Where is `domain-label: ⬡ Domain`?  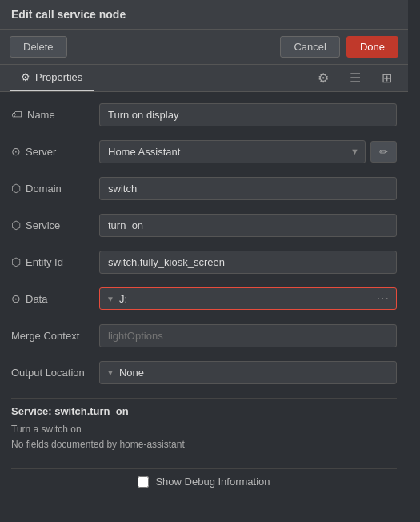 domain-label: ⬡ Domain is located at coordinates (55, 188).